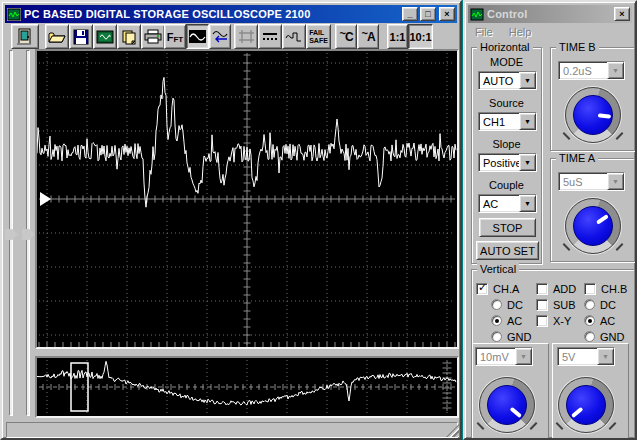  I want to click on auto-set-button: AUTO SET, so click(508, 250).